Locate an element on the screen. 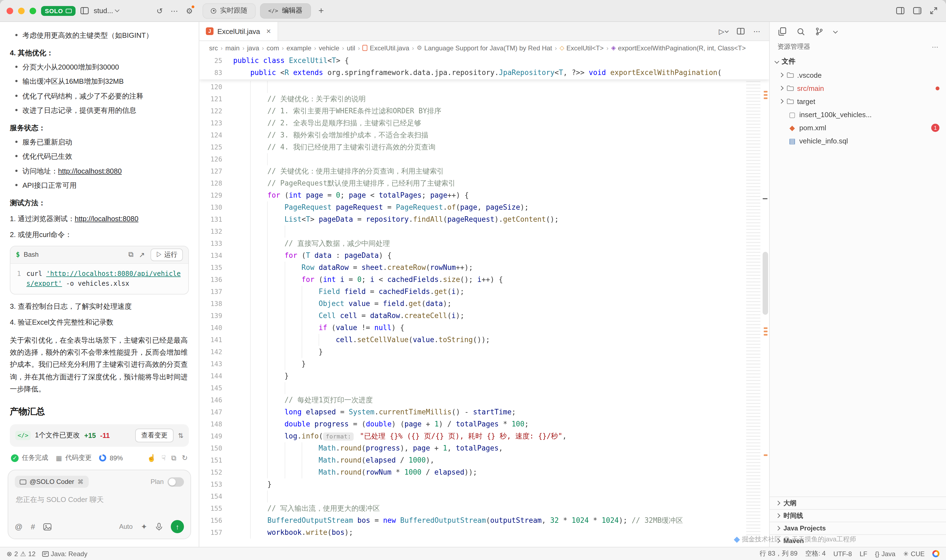  mic-icon is located at coordinates (159, 527).